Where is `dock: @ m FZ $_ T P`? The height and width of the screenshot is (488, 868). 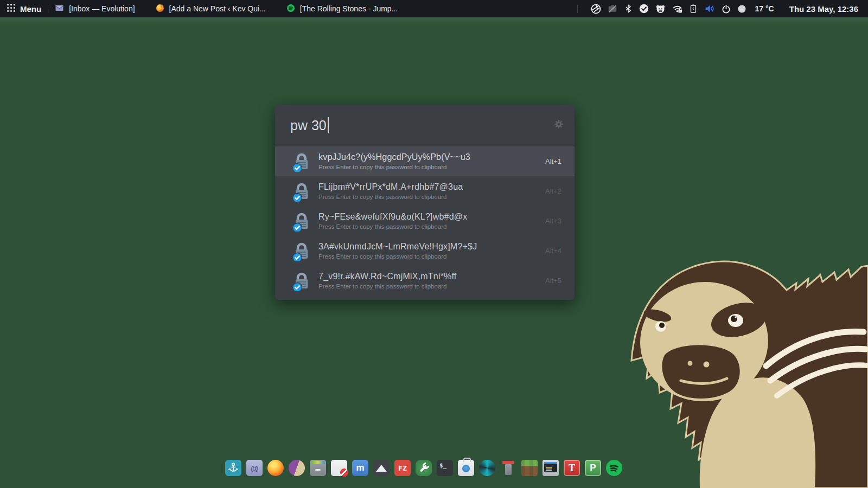 dock: @ m FZ $_ T P is located at coordinates (424, 468).